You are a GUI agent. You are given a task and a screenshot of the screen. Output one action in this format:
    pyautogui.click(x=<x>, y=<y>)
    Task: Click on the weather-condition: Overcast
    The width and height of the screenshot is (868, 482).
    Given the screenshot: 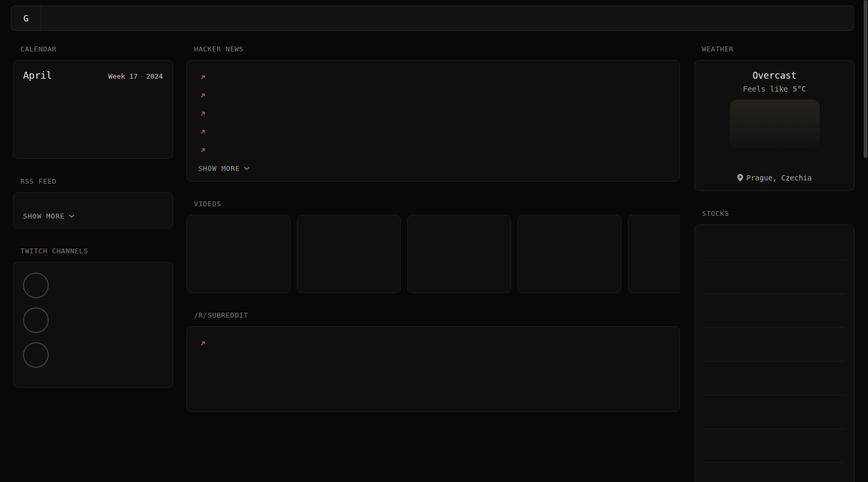 What is the action you would take?
    pyautogui.click(x=775, y=76)
    